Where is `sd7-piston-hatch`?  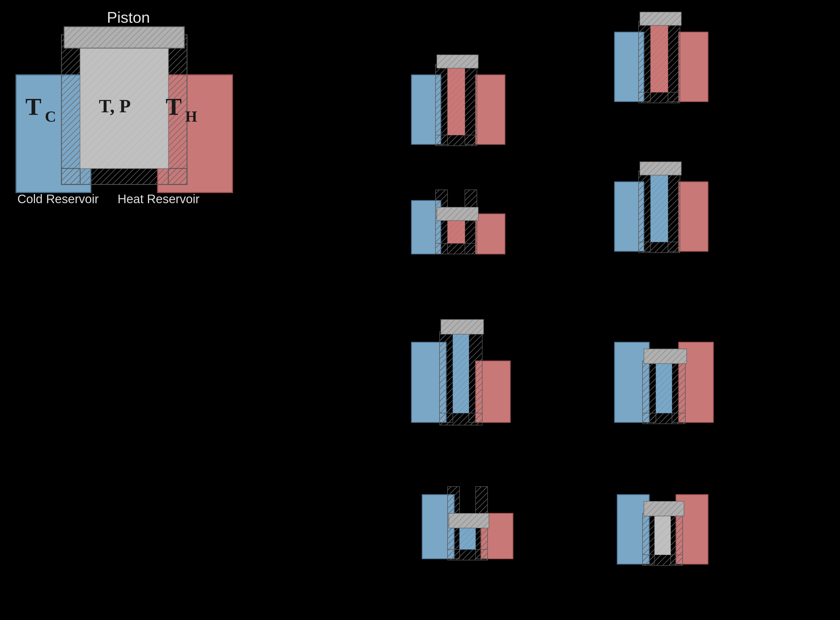
sd7-piston-hatch is located at coordinates (469, 521).